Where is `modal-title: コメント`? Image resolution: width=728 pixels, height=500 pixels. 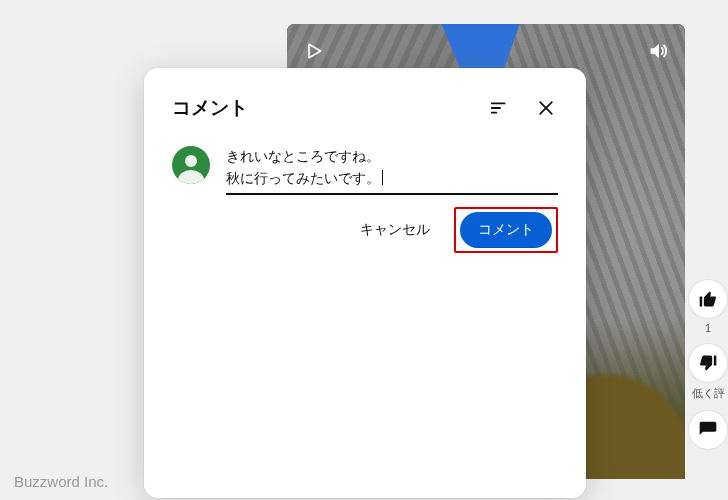 modal-title: コメント is located at coordinates (210, 108).